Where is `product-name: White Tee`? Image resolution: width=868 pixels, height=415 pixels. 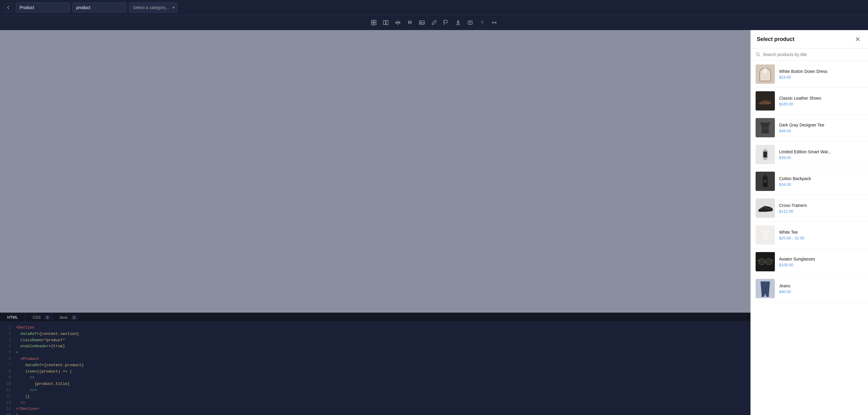
product-name: White Tee is located at coordinates (821, 232).